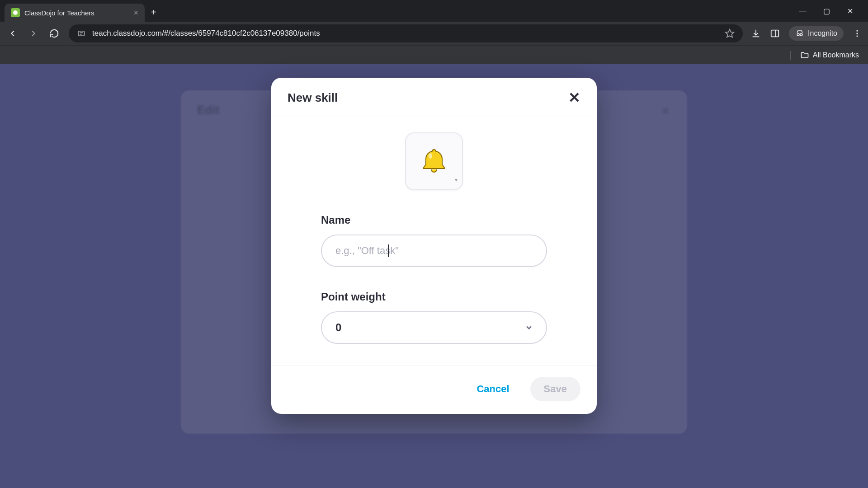 The width and height of the screenshot is (868, 488). Describe the element at coordinates (803, 11) in the screenshot. I see `minimize-button: —` at that location.